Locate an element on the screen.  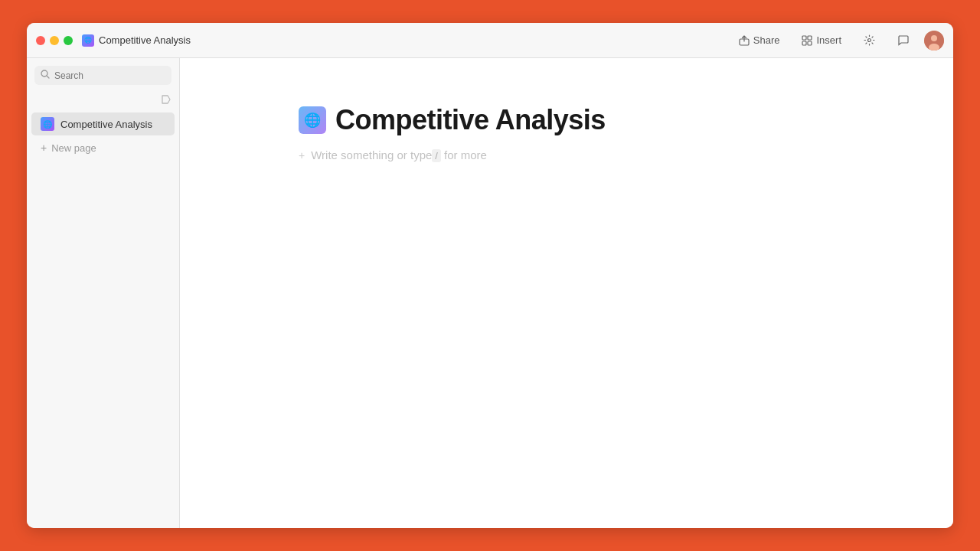
avatar is located at coordinates (934, 41).